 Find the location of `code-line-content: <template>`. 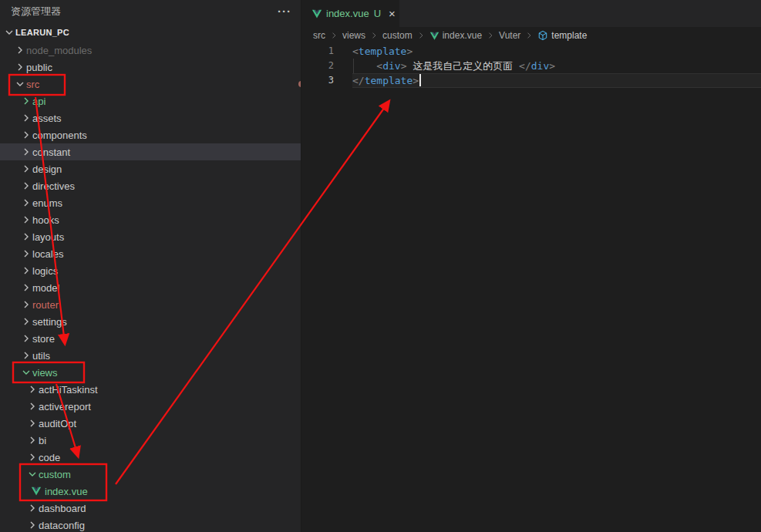

code-line-content: <template> is located at coordinates (557, 51).